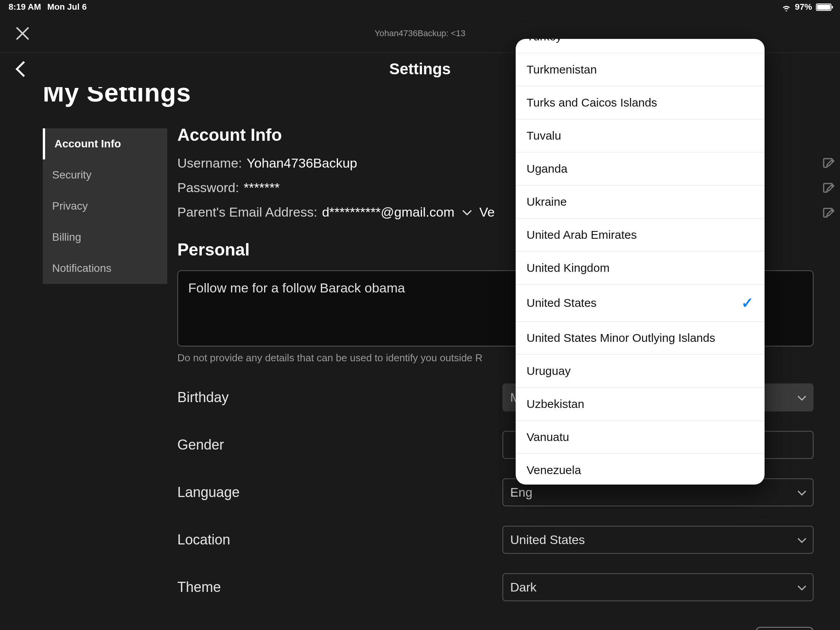 The image size is (840, 630). I want to click on popover-arrow-icon, so click(640, 484).